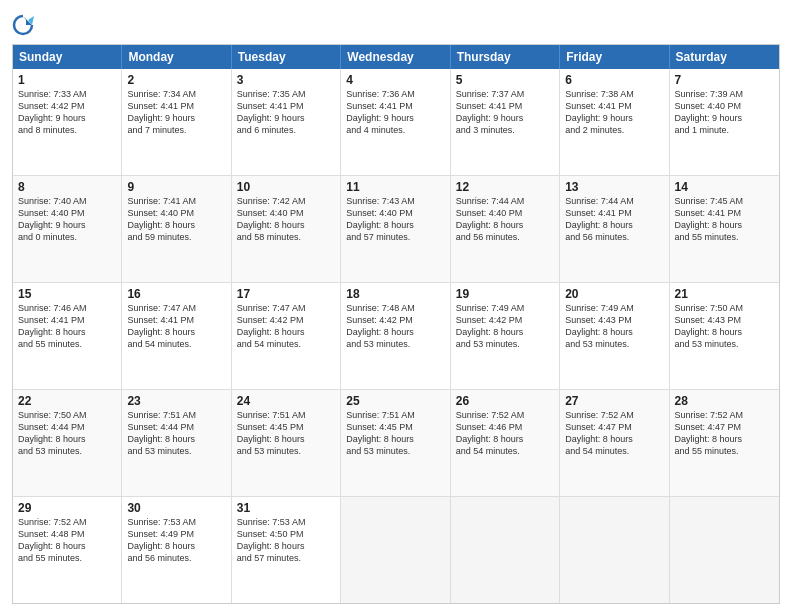 The image size is (792, 612). I want to click on calendar-cell: 8Sunrise: 7:40 AM Sunset: 4:40 PM Daylig…, so click(68, 229).